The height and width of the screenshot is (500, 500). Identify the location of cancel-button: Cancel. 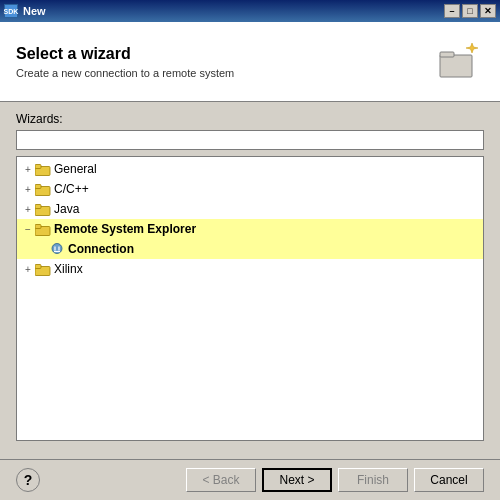
(449, 480).